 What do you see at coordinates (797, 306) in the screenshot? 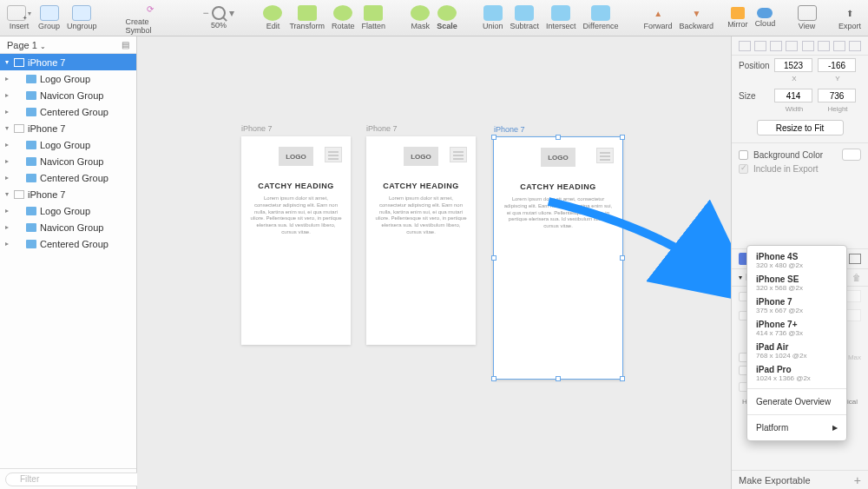
I see `device-preset-item: iPhone 7375 x 667 @2x` at bounding box center [797, 306].